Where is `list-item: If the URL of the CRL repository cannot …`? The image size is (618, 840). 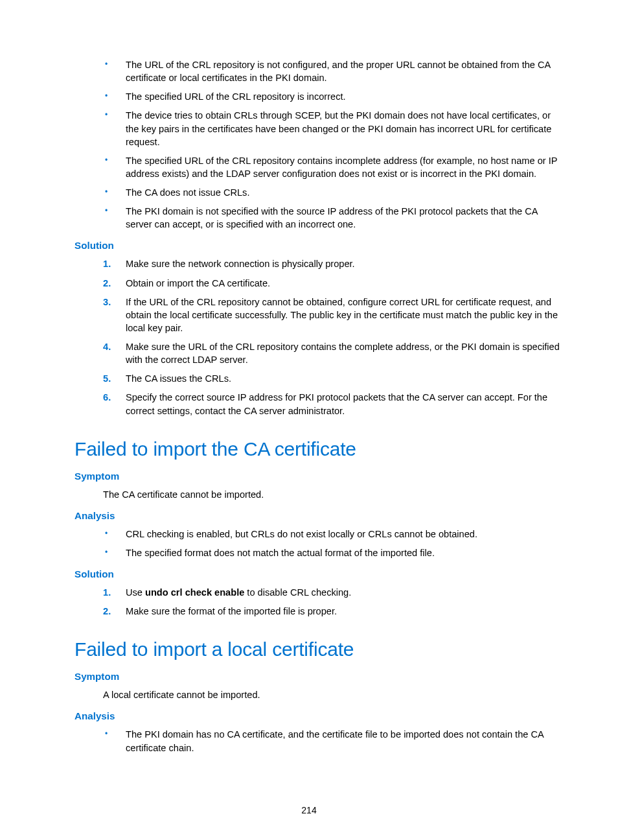
list-item: If the URL of the CRL repository cannot … is located at coordinates (332, 315).